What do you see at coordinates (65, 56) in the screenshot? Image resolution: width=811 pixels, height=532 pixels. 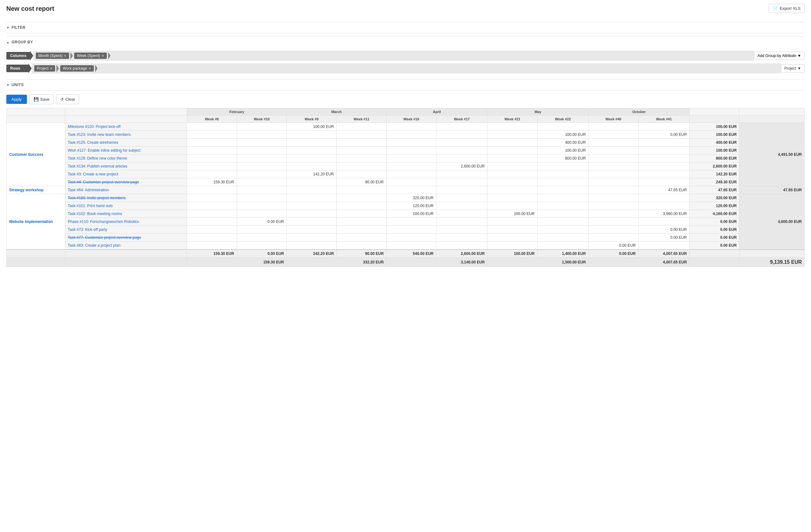 I see `columns-tag-month-remove: ✕` at bounding box center [65, 56].